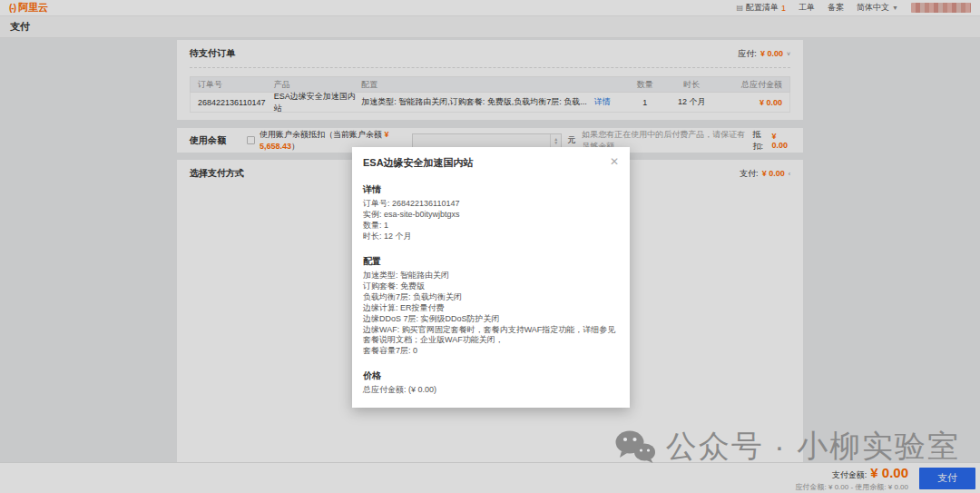 This screenshot has height=493, width=980. Describe the element at coordinates (491, 261) in the screenshot. I see `modal-config-section-title: 配置` at that location.